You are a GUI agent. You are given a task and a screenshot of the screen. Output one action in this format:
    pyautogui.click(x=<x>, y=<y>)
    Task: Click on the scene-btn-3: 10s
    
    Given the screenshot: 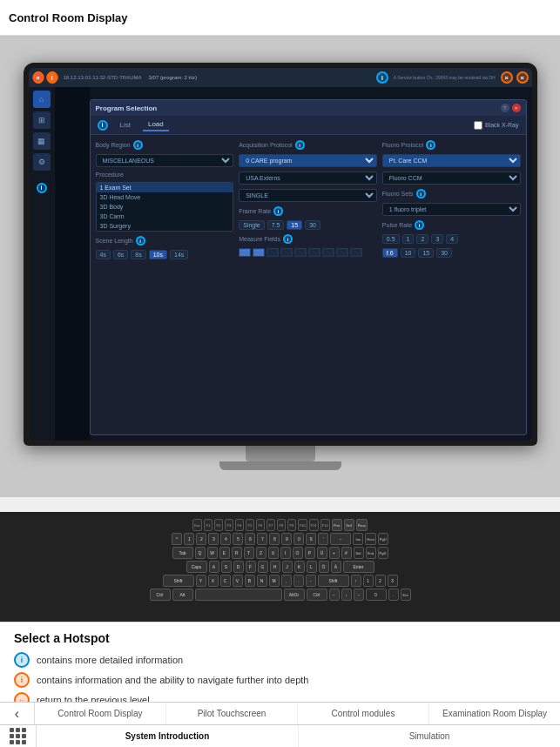 What is the action you would take?
    pyautogui.click(x=159, y=254)
    